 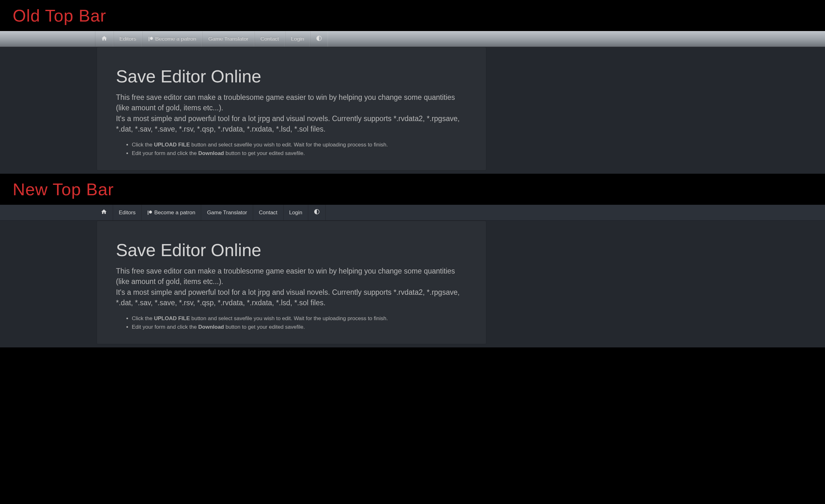 What do you see at coordinates (412, 189) in the screenshot?
I see `new-top-bar-label: New Top Bar` at bounding box center [412, 189].